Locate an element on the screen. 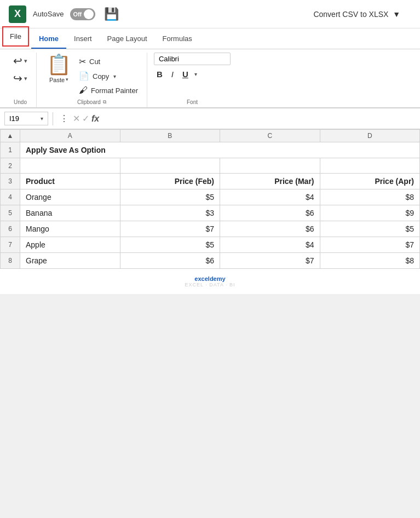 The width and height of the screenshot is (420, 518). table-row: 8 Grape $6 $7 $8 is located at coordinates (210, 261).